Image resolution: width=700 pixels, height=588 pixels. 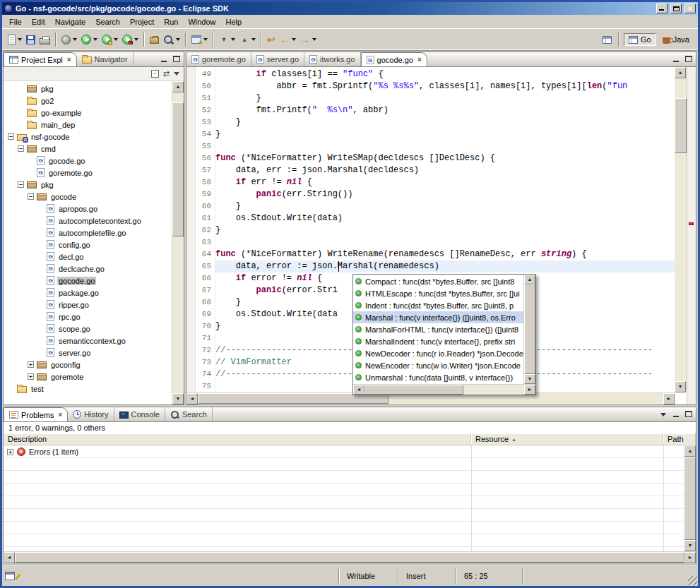 I want to click on problems-vertical-scrollbar: ▲ ▼, so click(x=689, y=498).